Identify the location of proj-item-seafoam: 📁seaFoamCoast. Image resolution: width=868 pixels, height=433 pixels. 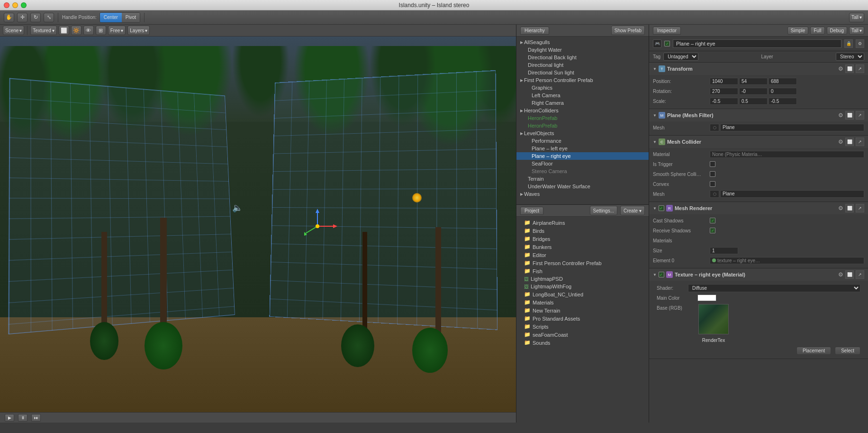
(583, 335).